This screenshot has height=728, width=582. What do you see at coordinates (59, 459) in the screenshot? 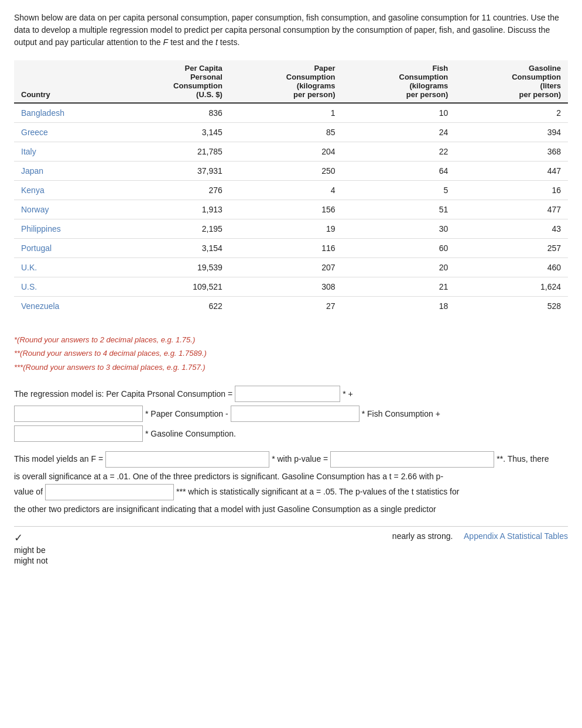
I see `f-model-label: This model yields an F =` at bounding box center [59, 459].